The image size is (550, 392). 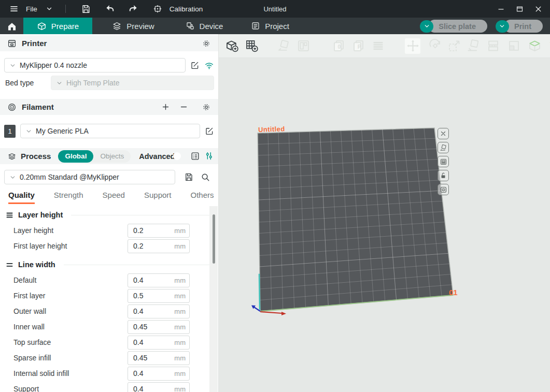 What do you see at coordinates (214, 299) in the screenshot?
I see `sidebar-scrollbar-track` at bounding box center [214, 299].